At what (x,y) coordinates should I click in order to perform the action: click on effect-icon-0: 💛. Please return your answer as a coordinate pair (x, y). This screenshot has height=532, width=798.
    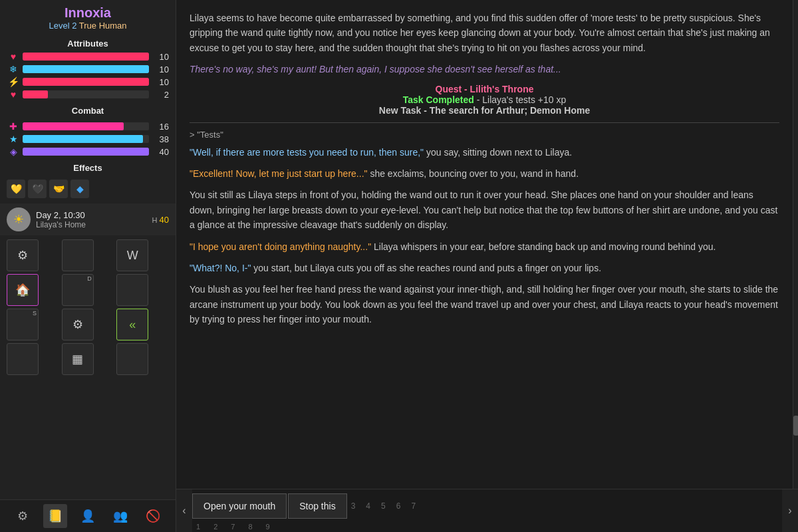
    Looking at the image, I should click on (16, 189).